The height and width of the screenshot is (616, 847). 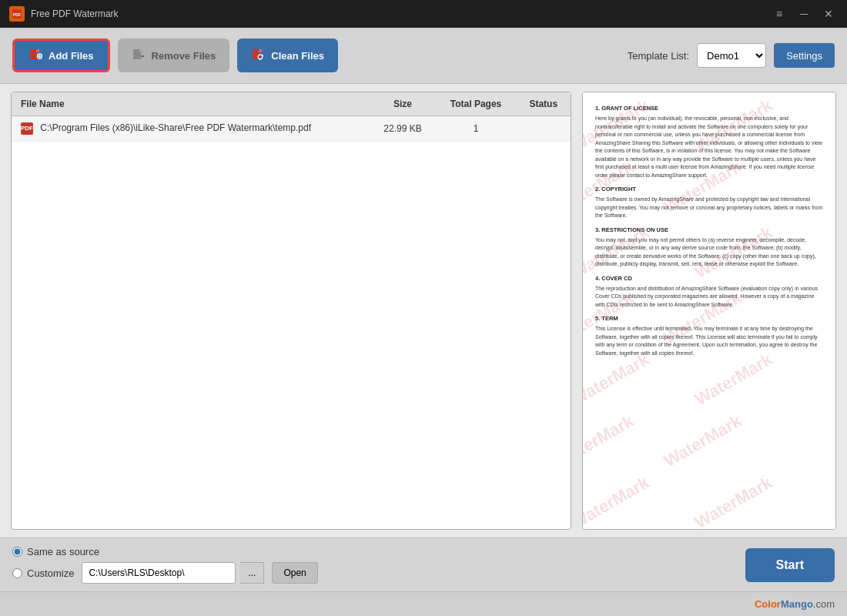 What do you see at coordinates (476, 129) in the screenshot?
I see `cell-pages: 1` at bounding box center [476, 129].